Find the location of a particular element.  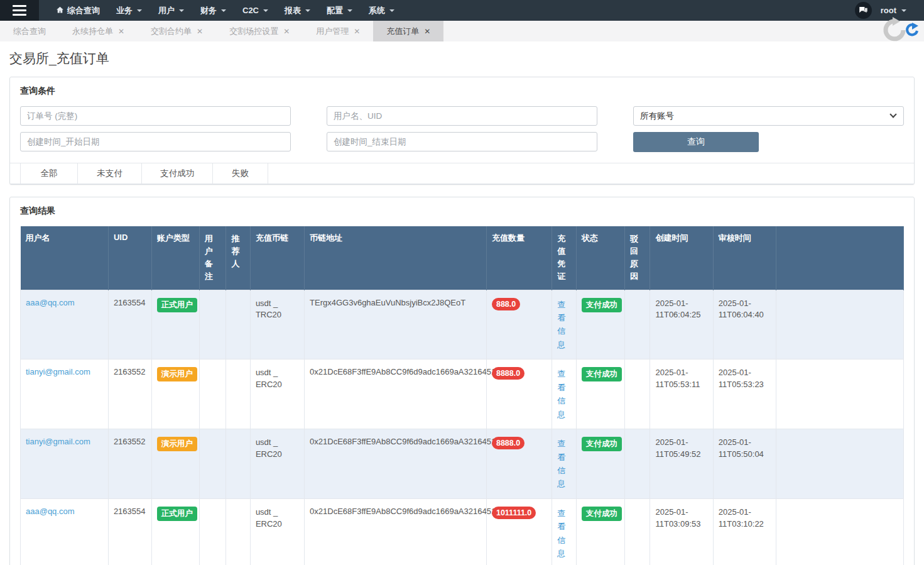

status-filter-tab: 全部 is located at coordinates (49, 173).